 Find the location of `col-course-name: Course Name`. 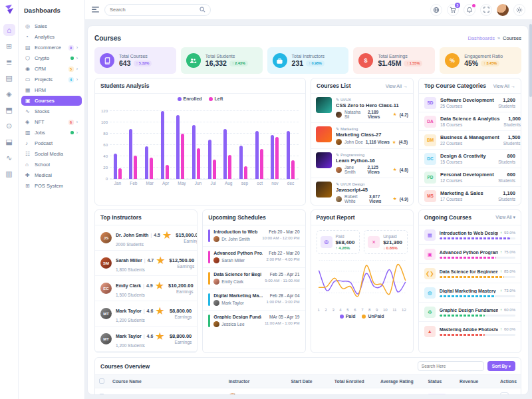

col-course-name: Course Name is located at coordinates (166, 382).